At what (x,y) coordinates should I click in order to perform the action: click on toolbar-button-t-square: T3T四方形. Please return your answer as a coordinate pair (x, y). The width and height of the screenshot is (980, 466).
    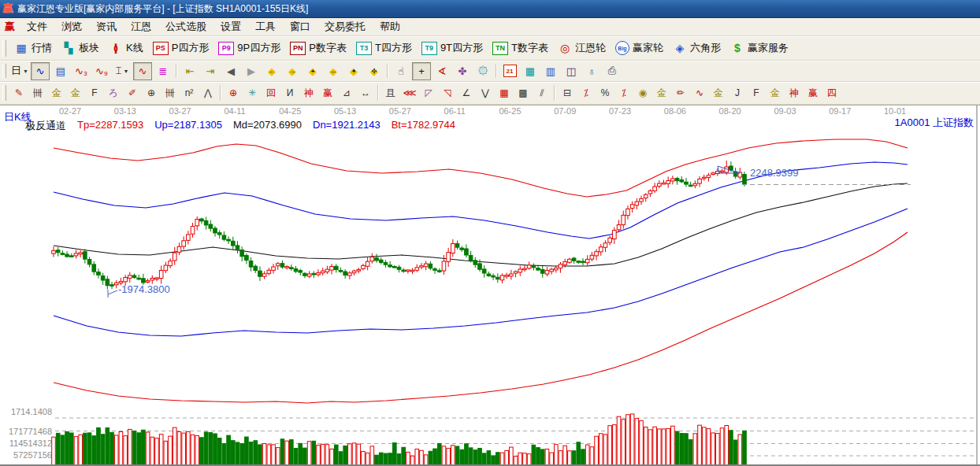
    Looking at the image, I should click on (384, 48).